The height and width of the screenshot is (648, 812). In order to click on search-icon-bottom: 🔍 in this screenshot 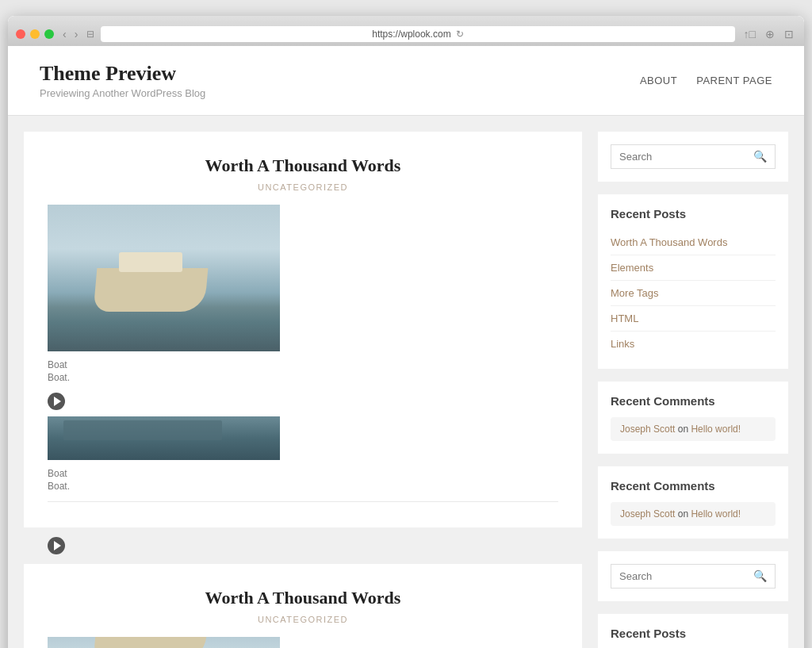, I will do `click(760, 576)`.